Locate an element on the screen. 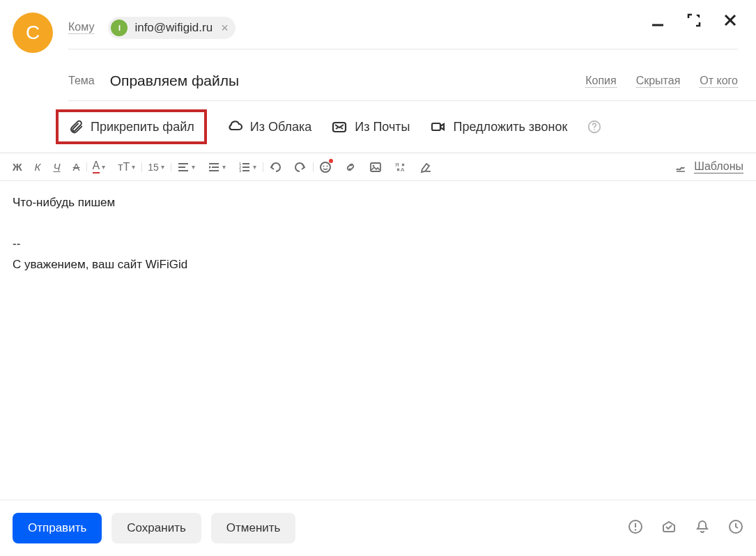  help-icon is located at coordinates (594, 127).